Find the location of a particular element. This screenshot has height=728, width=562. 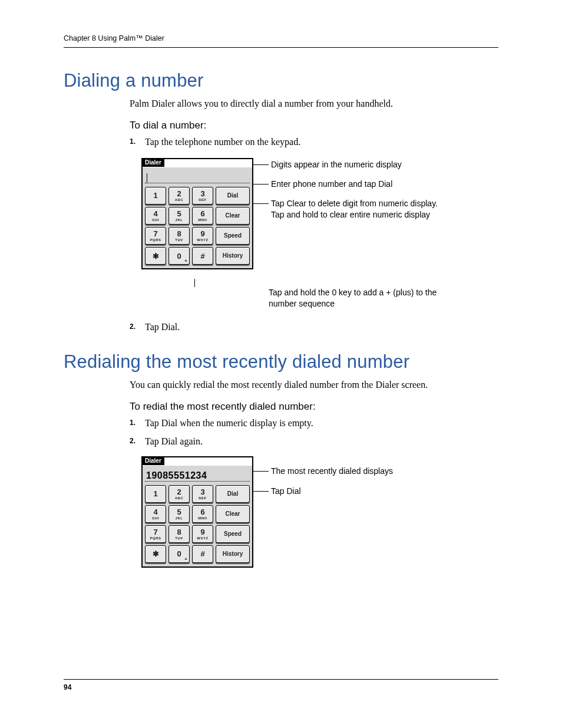

task-heading: To dial a number: is located at coordinates (314, 126).